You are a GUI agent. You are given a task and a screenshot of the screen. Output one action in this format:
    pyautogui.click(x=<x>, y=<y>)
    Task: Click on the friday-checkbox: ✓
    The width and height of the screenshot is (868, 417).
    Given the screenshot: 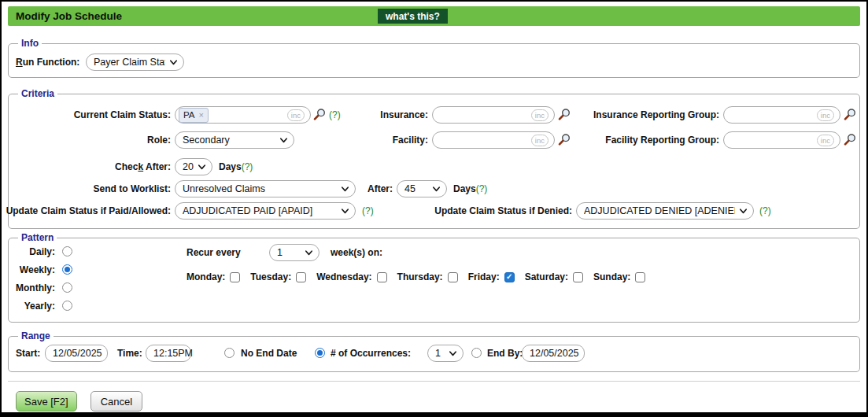 What is the action you would take?
    pyautogui.click(x=510, y=277)
    